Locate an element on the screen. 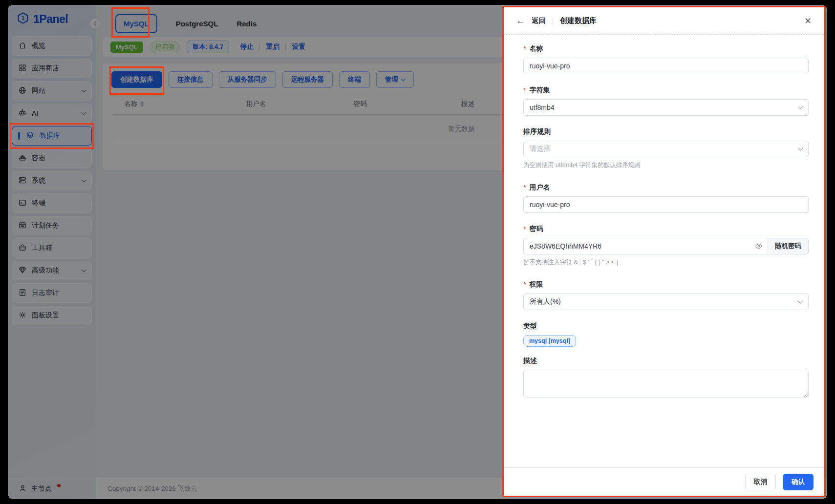 The width and height of the screenshot is (835, 504). drawer-title: 创建数据库 is located at coordinates (578, 21).